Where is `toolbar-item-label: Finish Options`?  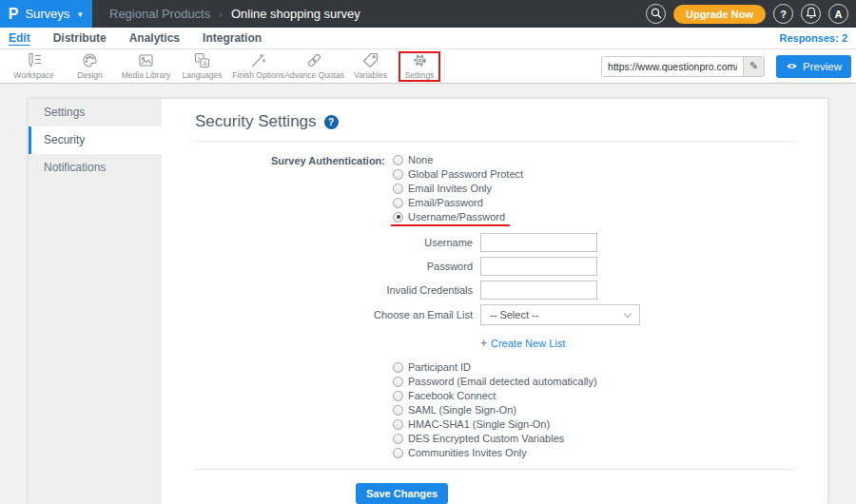 toolbar-item-label: Finish Options is located at coordinates (258, 75).